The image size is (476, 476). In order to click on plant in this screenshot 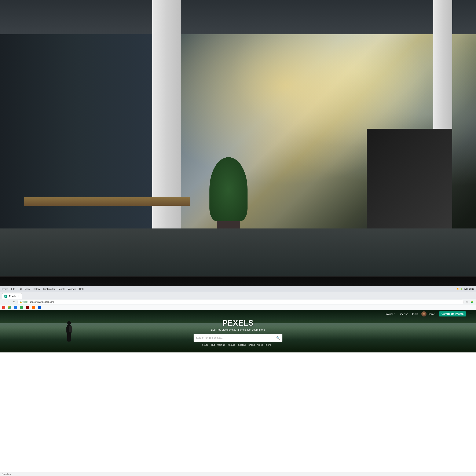, I will do `click(219, 193)`.